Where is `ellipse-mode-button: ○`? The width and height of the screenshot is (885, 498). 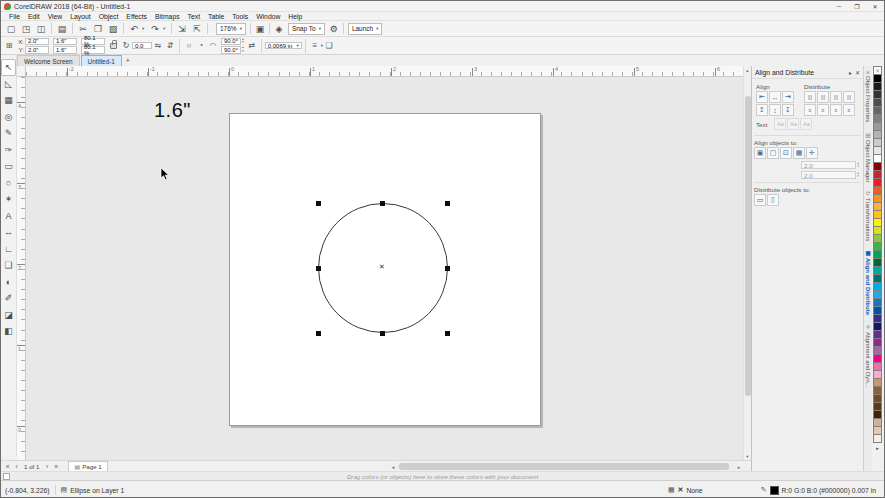 ellipse-mode-button: ○ is located at coordinates (189, 46).